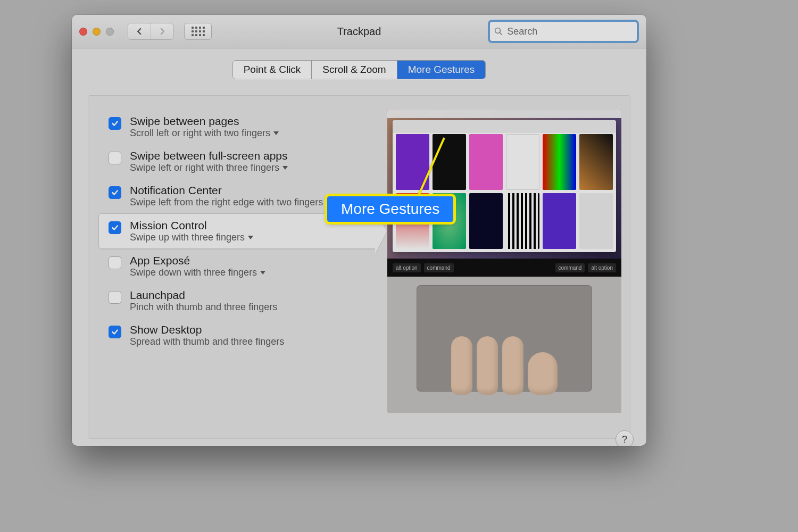 The height and width of the screenshot is (532, 798). What do you see at coordinates (97, 32) in the screenshot?
I see `minimize-icon` at bounding box center [97, 32].